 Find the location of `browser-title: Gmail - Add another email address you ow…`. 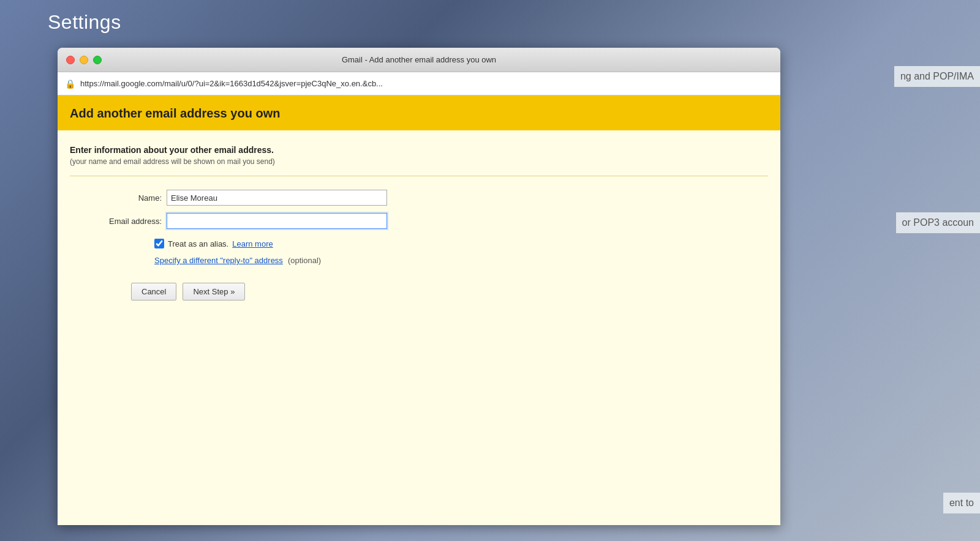

browser-title: Gmail - Add another email address you ow… is located at coordinates (419, 60).